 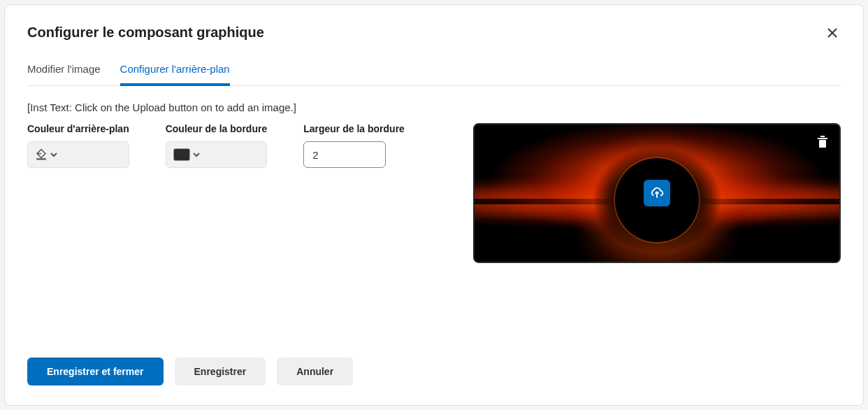 What do you see at coordinates (145, 32) in the screenshot?
I see `modal-title: Configurer le composant graphique` at bounding box center [145, 32].